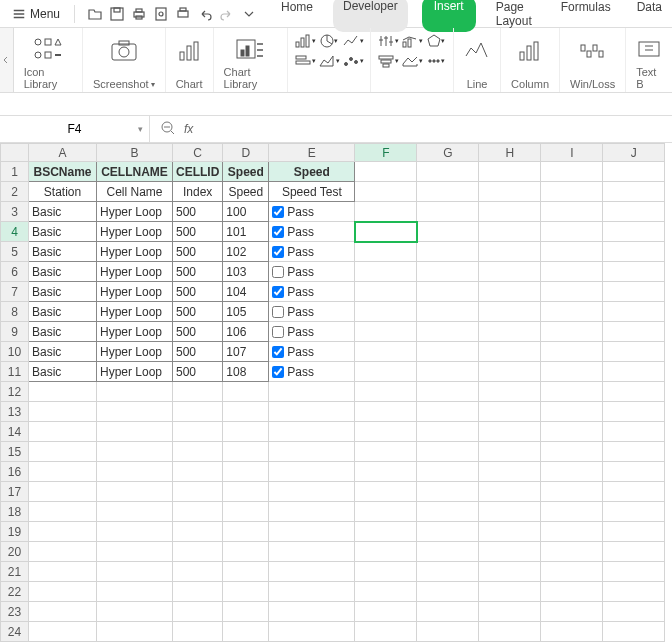  I want to click on cell: Speed Test, so click(312, 192).